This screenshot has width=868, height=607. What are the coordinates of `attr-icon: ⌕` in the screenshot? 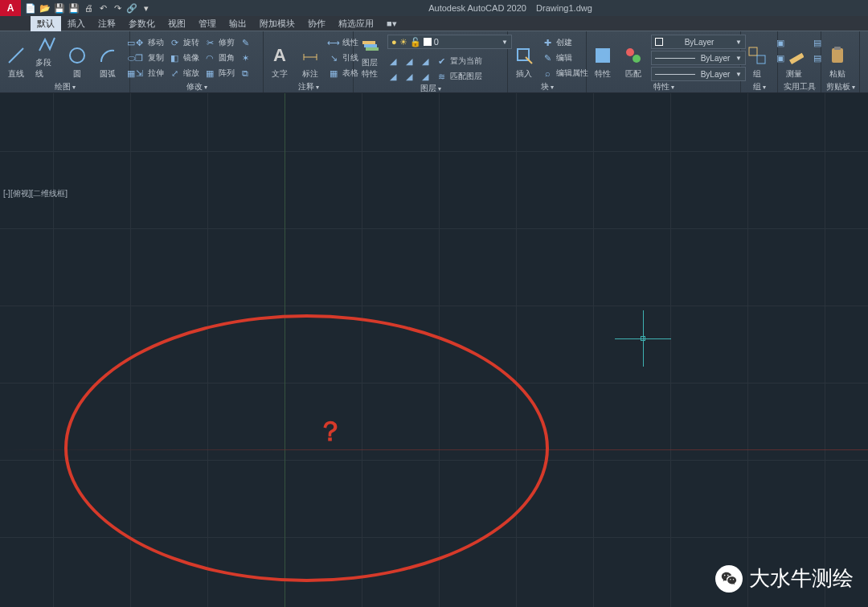 It's located at (547, 73).